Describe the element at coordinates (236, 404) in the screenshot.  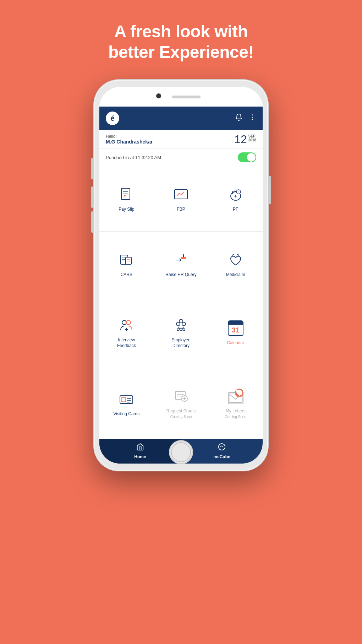
I see `grid-item-my-letters: My LettersComing Soon` at that location.